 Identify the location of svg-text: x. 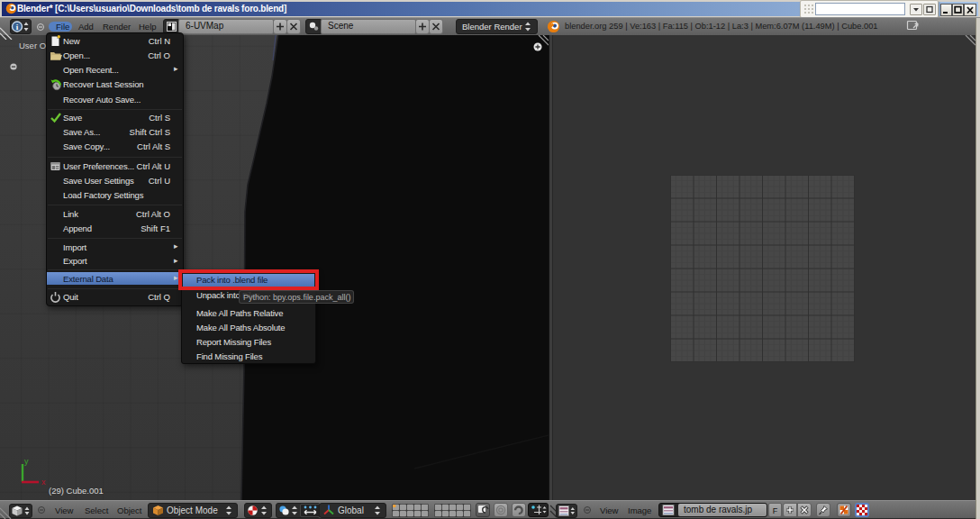
(43, 482).